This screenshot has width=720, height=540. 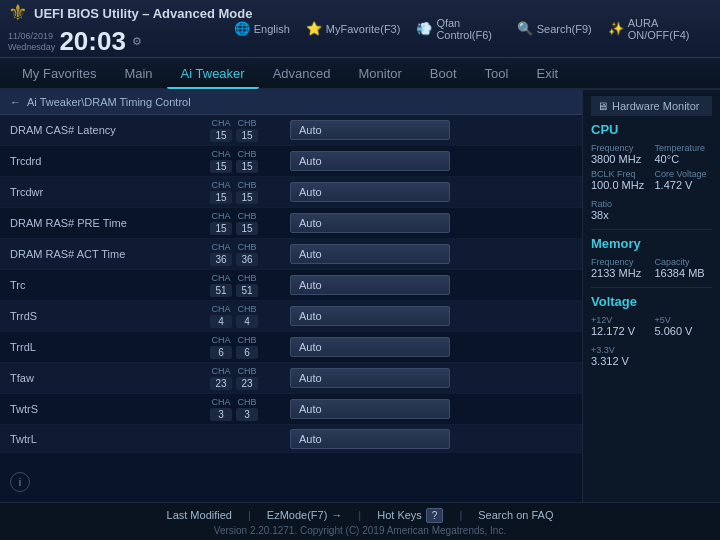 What do you see at coordinates (656, 106) in the screenshot?
I see `hw-monitor-title: Hardware Monitor` at bounding box center [656, 106].